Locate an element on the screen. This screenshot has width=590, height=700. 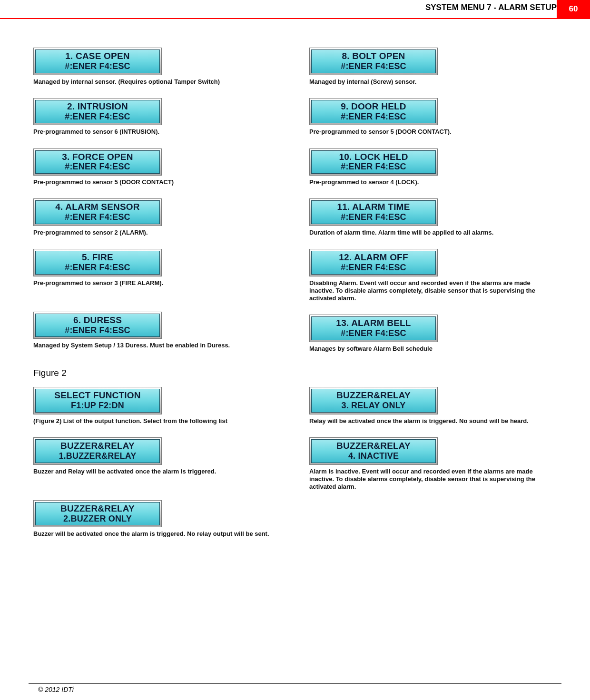
figure-label: Figure 2 is located at coordinates (295, 373).